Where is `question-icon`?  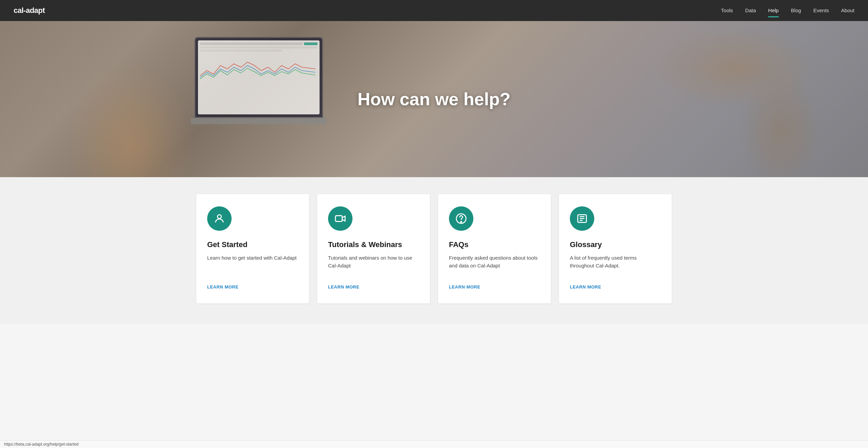
question-icon is located at coordinates (461, 219).